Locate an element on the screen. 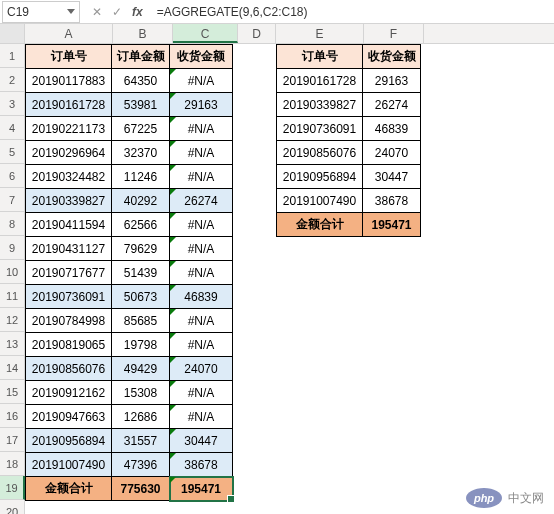 This screenshot has height=514, width=554. cell: 20190431127 is located at coordinates (69, 249).